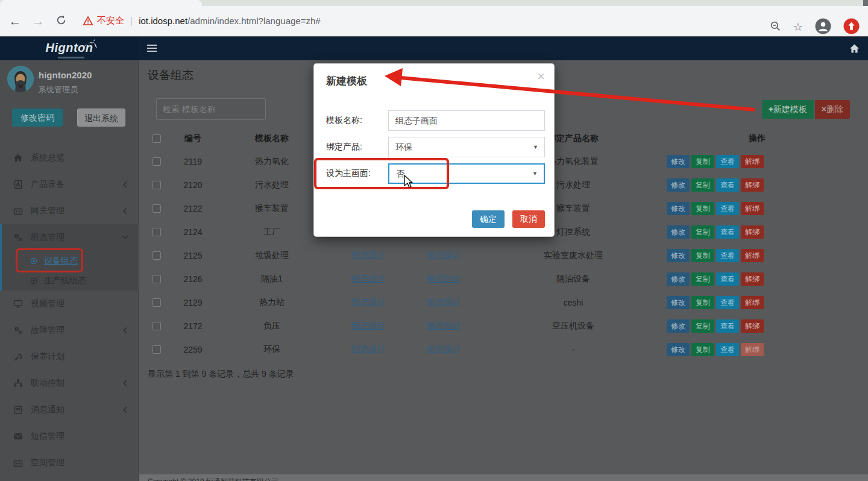 This screenshot has height=481, width=868. I want to click on new-template-button: +新建模板, so click(788, 110).